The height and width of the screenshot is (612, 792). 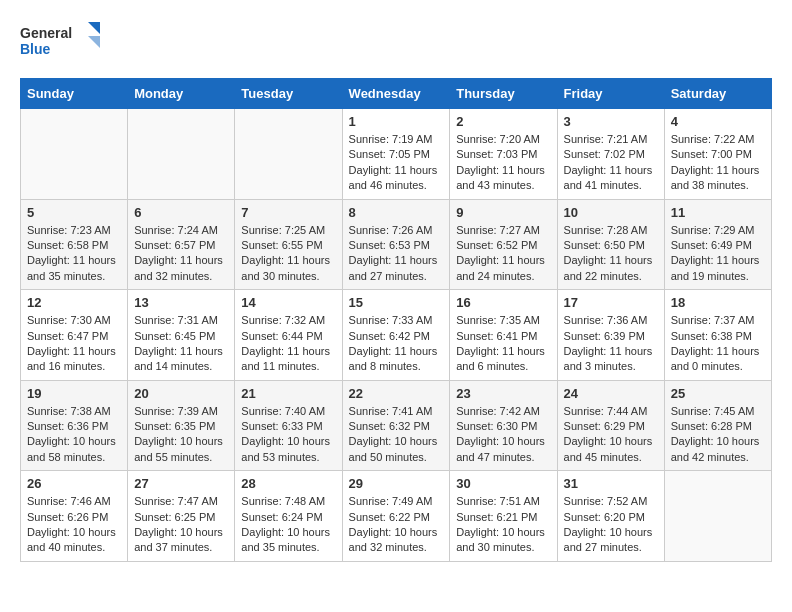 What do you see at coordinates (288, 244) in the screenshot?
I see `calendar-cell: 7Sunrise: 7:25 AM Sunset: 6:55 PM Daylig…` at bounding box center [288, 244].